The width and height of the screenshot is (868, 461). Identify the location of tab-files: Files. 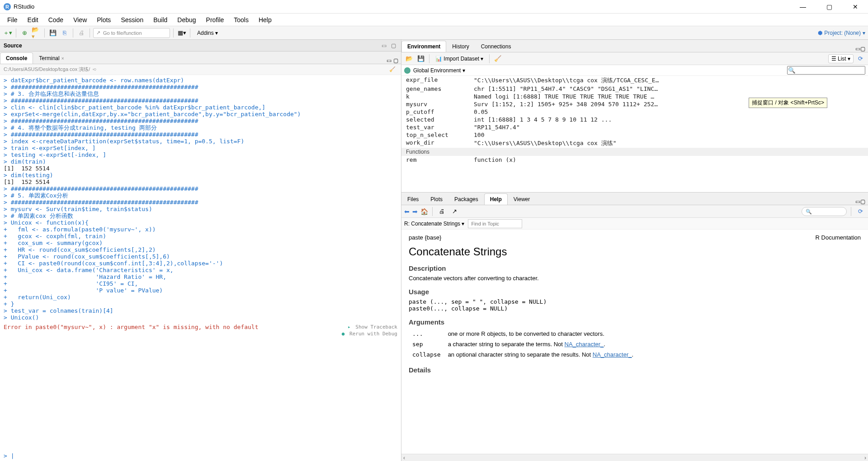
(413, 199).